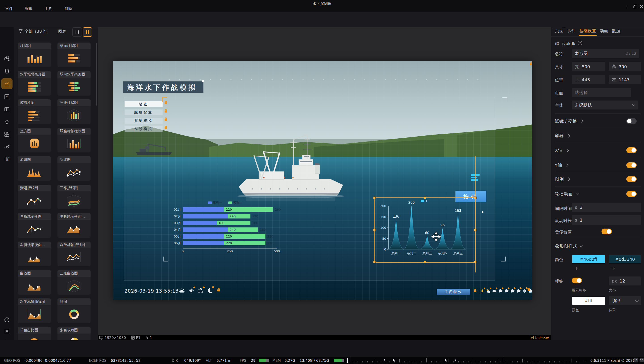 This screenshot has height=364, width=644. What do you see at coordinates (74, 169) in the screenshot?
I see `chart-card-line-dots: 折线图` at bounding box center [74, 169].